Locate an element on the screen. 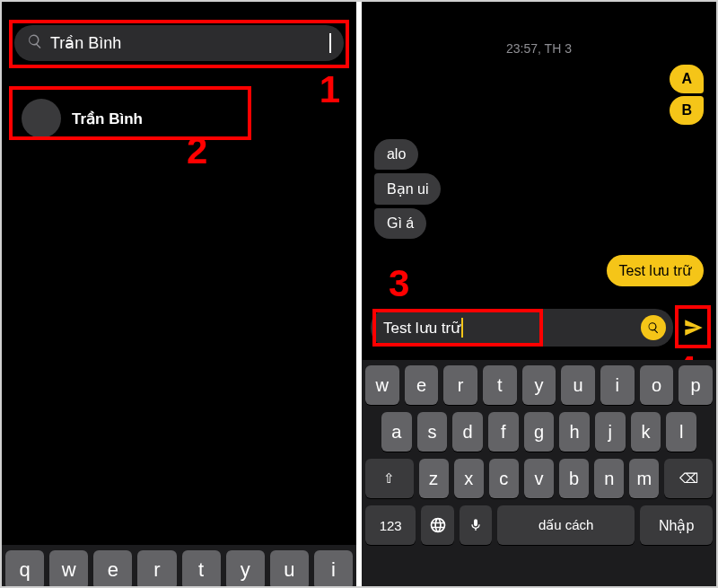 The image size is (718, 588). key-f: f is located at coordinates (503, 432).